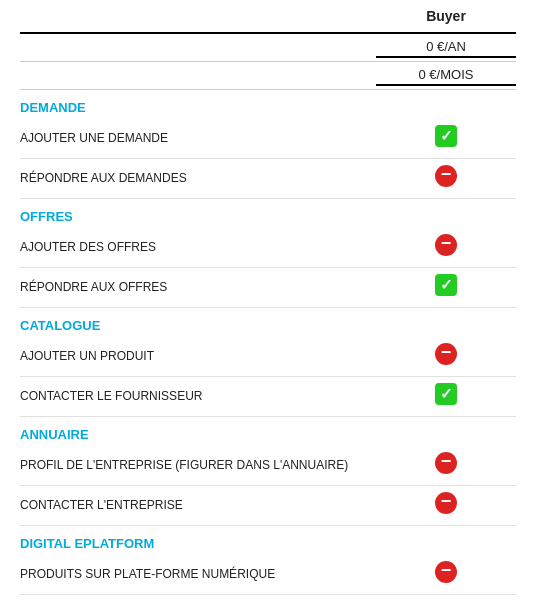 Image resolution: width=536 pixels, height=615 pixels. What do you see at coordinates (198, 506) in the screenshot?
I see `feature-label: CONTACTER L'ENTREPRISE` at bounding box center [198, 506].